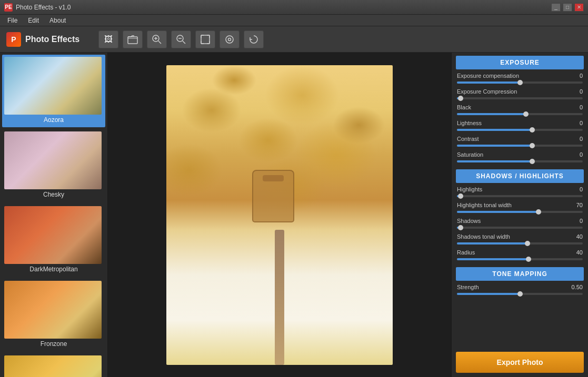 The width and height of the screenshot is (588, 377). Describe the element at coordinates (511, 221) in the screenshot. I see `control-label-1-2: Shadows` at that location.